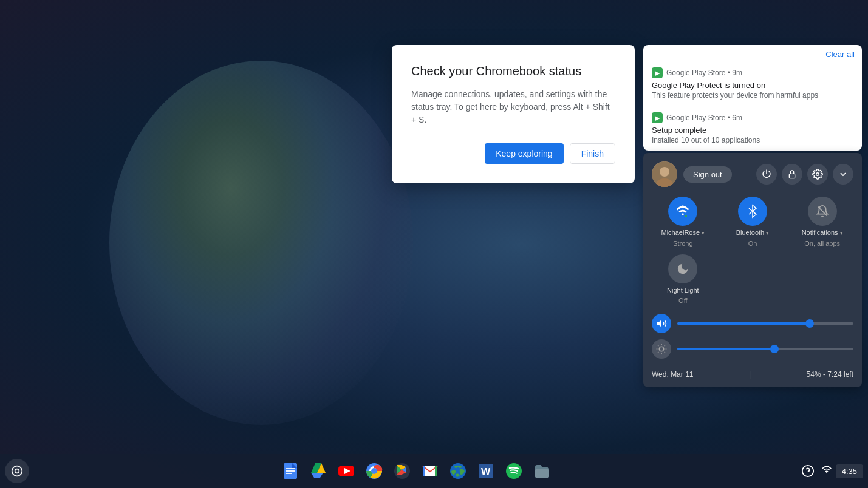  Describe the element at coordinates (753, 53) in the screenshot. I see `notifications-header: Clear all` at that location.